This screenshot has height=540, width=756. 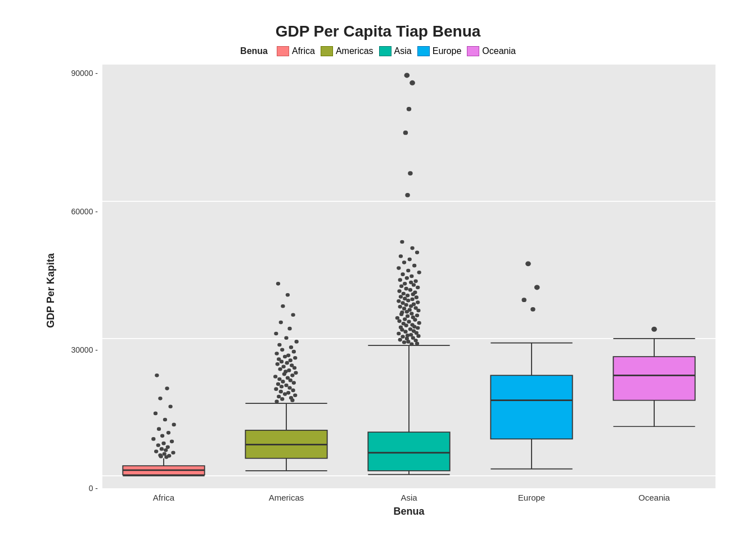 What do you see at coordinates (532, 497) in the screenshot?
I see `x-tick-europe: Europe` at bounding box center [532, 497].